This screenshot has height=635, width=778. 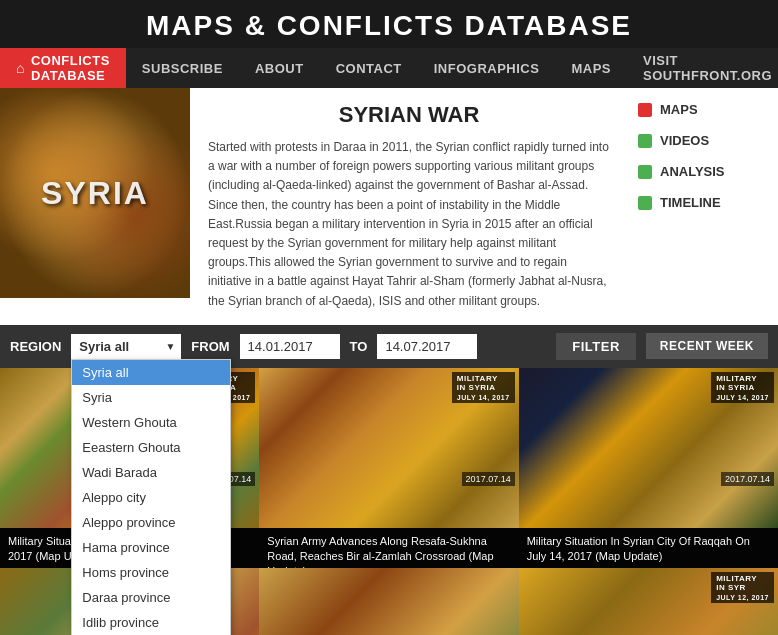 I want to click on dropdown-option-wadi-barada: Wadi Barada, so click(x=151, y=472).